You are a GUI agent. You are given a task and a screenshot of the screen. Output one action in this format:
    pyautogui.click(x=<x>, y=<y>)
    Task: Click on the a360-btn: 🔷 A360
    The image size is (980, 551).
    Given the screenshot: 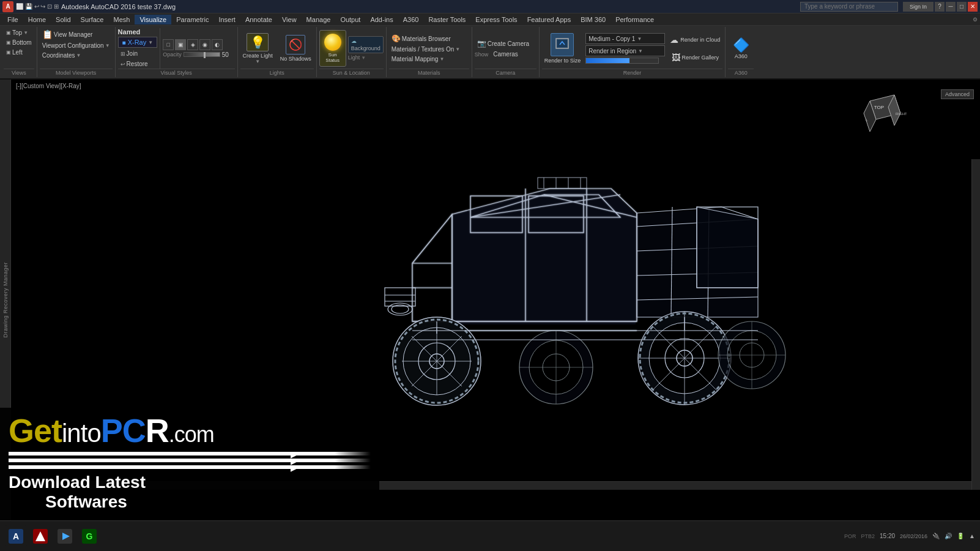 What is the action you would take?
    pyautogui.click(x=741, y=48)
    